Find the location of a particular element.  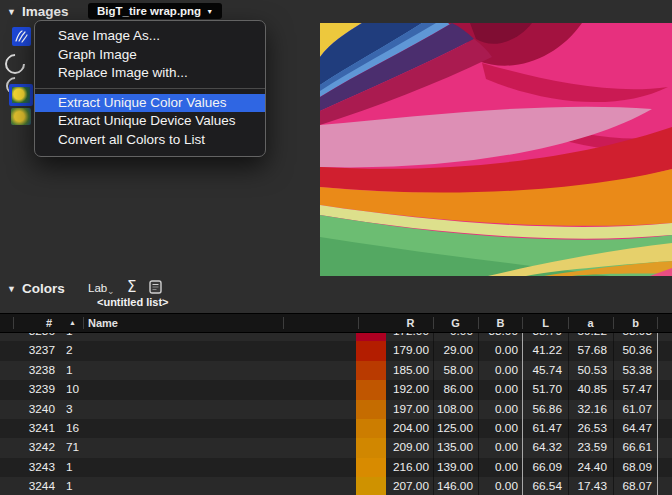

value-b: 66.61 is located at coordinates (632, 448).